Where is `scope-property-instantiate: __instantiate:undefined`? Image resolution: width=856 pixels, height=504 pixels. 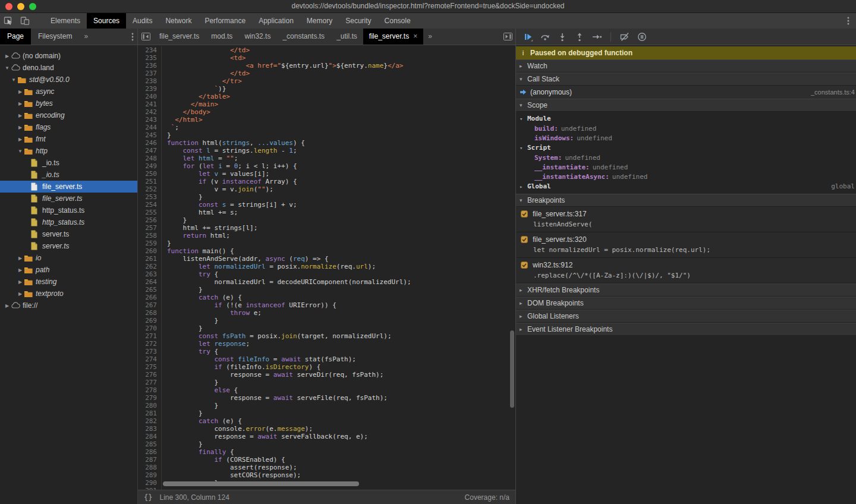 scope-property-instantiate: __instantiate:undefined is located at coordinates (686, 167).